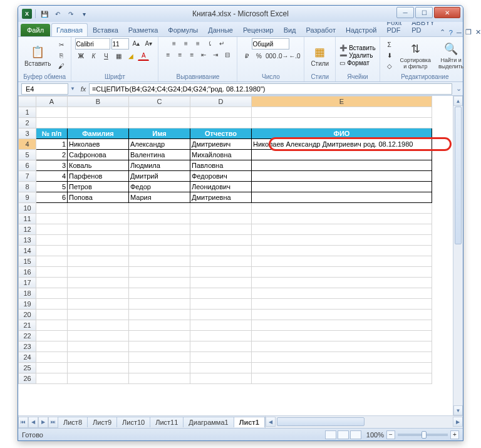 The width and height of the screenshot is (481, 448). Describe the element at coordinates (167, 422) in the screenshot. I see `sheet-tab: Лист11` at that location.